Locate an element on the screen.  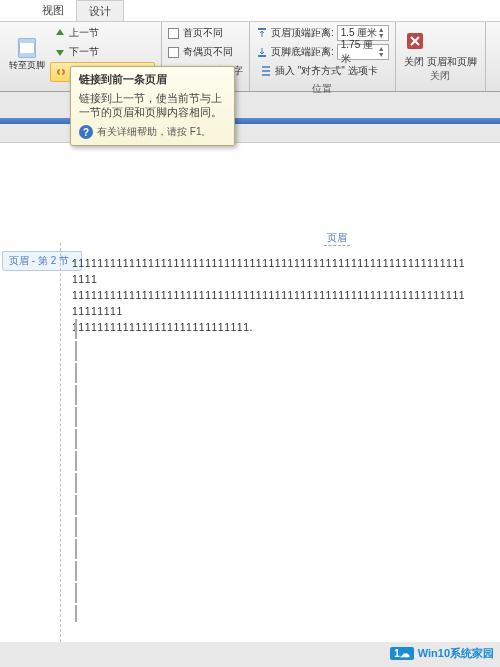
tooltip-body: 链接到上一节，使当前节与上一节的页眉和页脚内容相同。 is located at coordinates (152, 105).